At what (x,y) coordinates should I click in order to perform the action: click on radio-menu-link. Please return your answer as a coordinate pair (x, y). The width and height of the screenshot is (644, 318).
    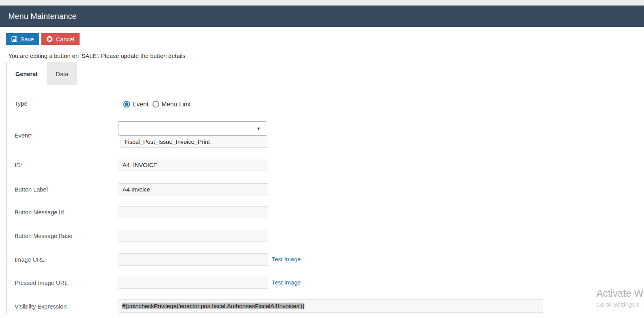
    Looking at the image, I should click on (156, 104).